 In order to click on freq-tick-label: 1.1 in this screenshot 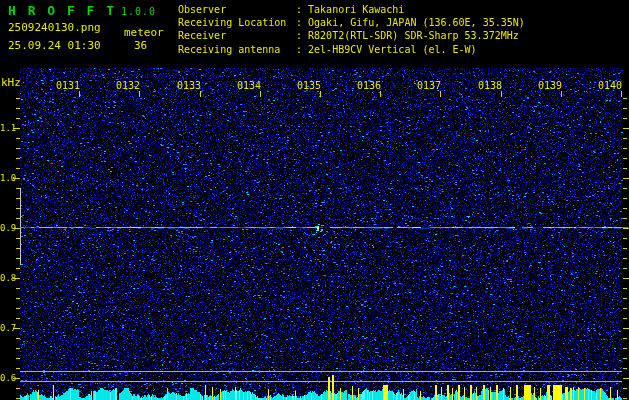, I will do `click(6, 128)`.